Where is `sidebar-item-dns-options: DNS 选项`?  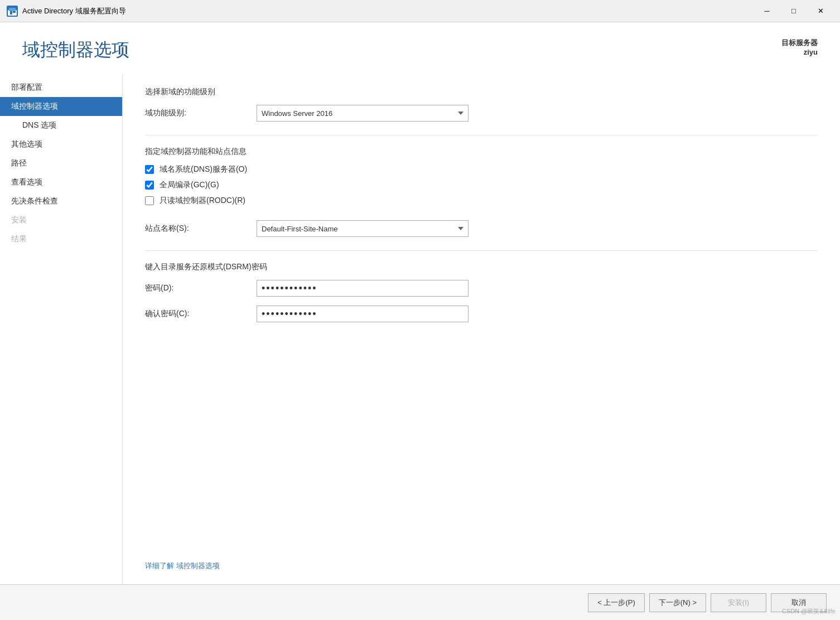 sidebar-item-dns-options: DNS 选项 is located at coordinates (61, 125).